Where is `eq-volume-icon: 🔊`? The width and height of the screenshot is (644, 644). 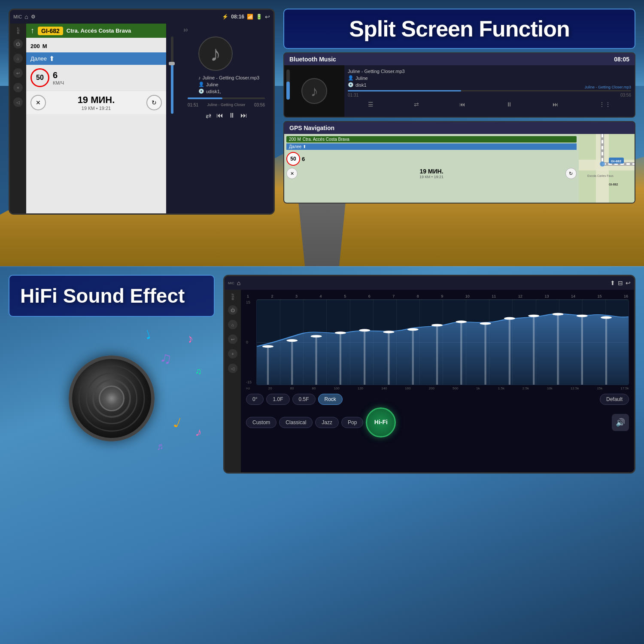 eq-volume-icon: 🔊 is located at coordinates (620, 422).